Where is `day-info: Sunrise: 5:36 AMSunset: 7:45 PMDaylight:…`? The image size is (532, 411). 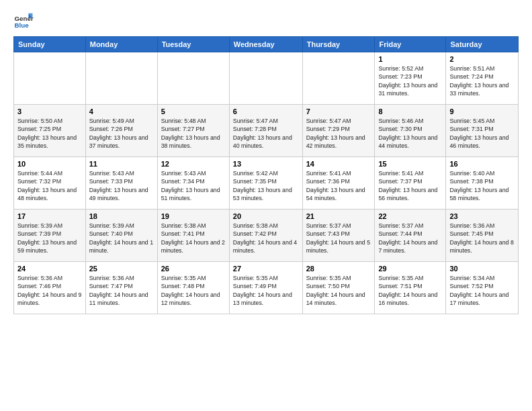 day-info: Sunrise: 5:36 AMSunset: 7:45 PMDaylight:… is located at coordinates (482, 238).